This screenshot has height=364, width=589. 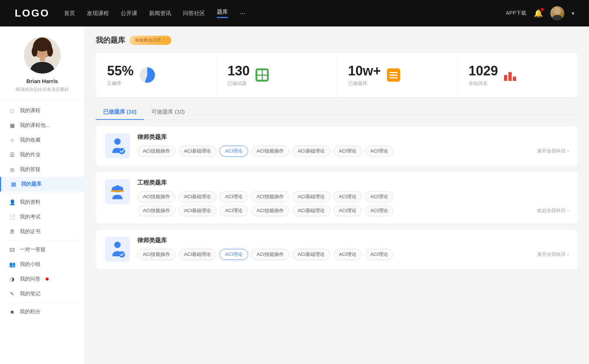 What do you see at coordinates (30, 232) in the screenshot?
I see `menu-label: 我的证书` at bounding box center [30, 232].